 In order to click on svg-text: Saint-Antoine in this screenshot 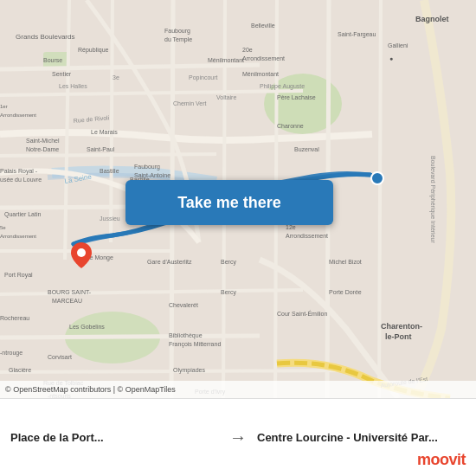, I will do `click(152, 175)`.